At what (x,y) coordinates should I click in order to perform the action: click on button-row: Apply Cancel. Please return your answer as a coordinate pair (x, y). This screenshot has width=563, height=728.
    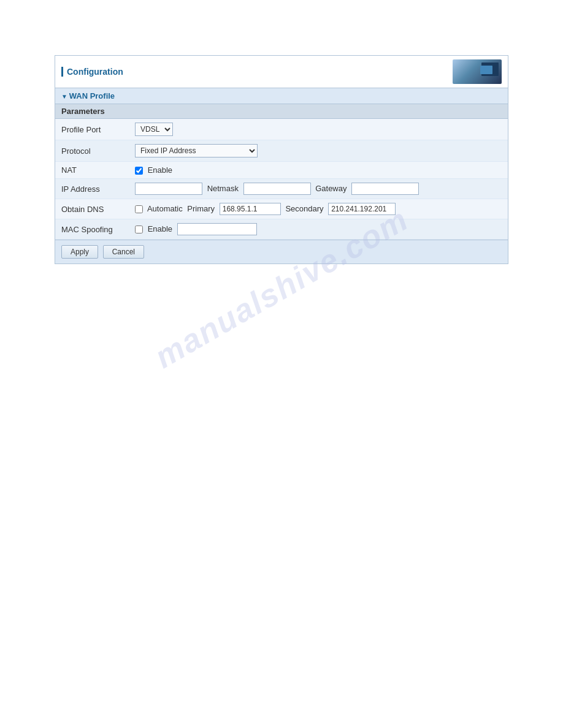
    Looking at the image, I should click on (282, 251).